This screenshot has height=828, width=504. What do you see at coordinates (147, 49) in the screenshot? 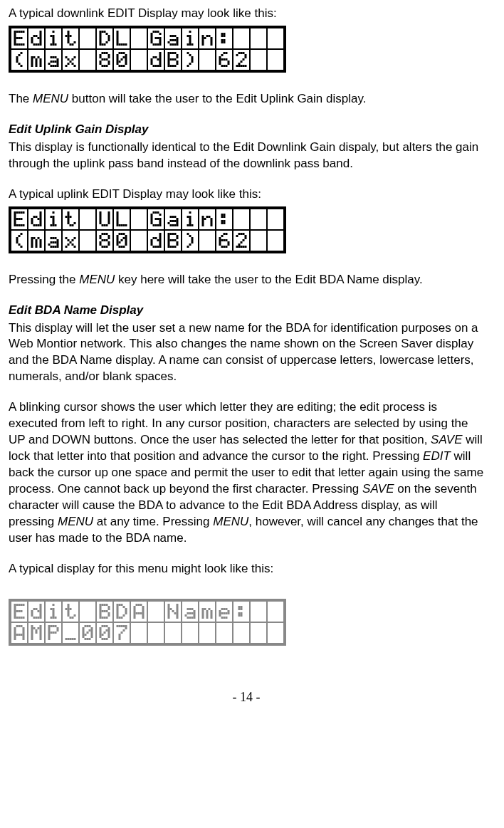
I see `lcd-downlink-display` at bounding box center [147, 49].